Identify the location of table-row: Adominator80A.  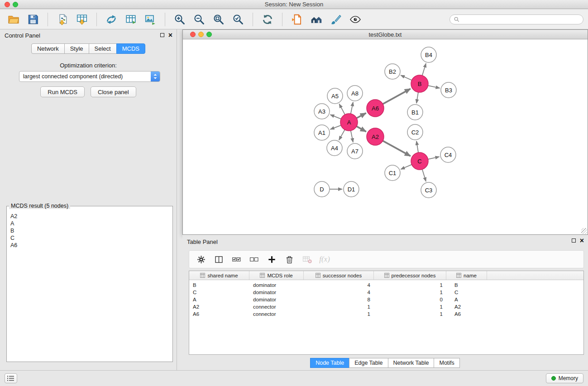
(387, 300).